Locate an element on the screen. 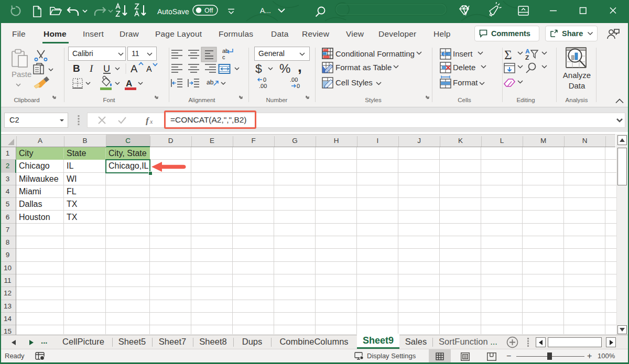 The height and width of the screenshot is (364, 629). svg-text: B is located at coordinates (77, 69).